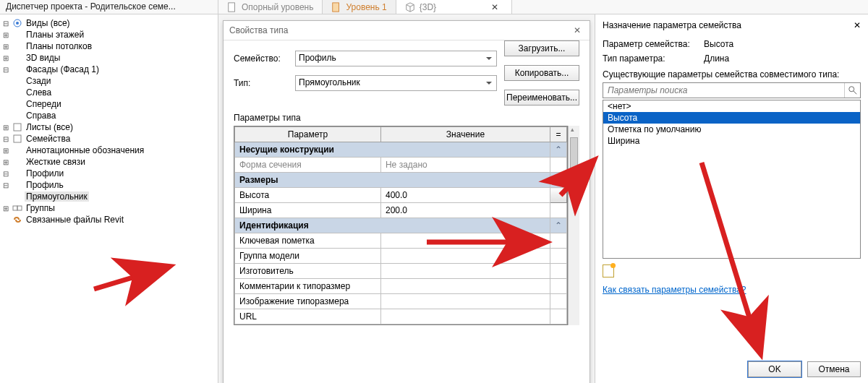 This screenshot has width=868, height=383. Describe the element at coordinates (308, 286) in the screenshot. I see `param-name: Комментарии к типоразмер` at that location.